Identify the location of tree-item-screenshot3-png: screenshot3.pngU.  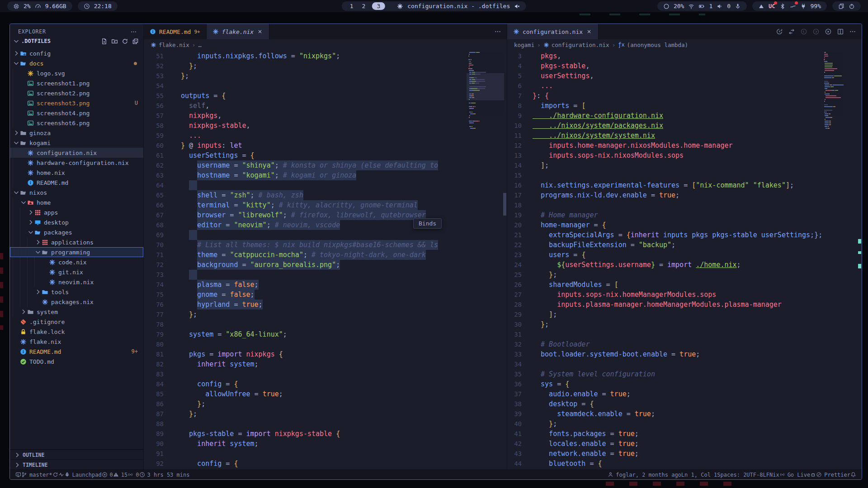
(77, 103).